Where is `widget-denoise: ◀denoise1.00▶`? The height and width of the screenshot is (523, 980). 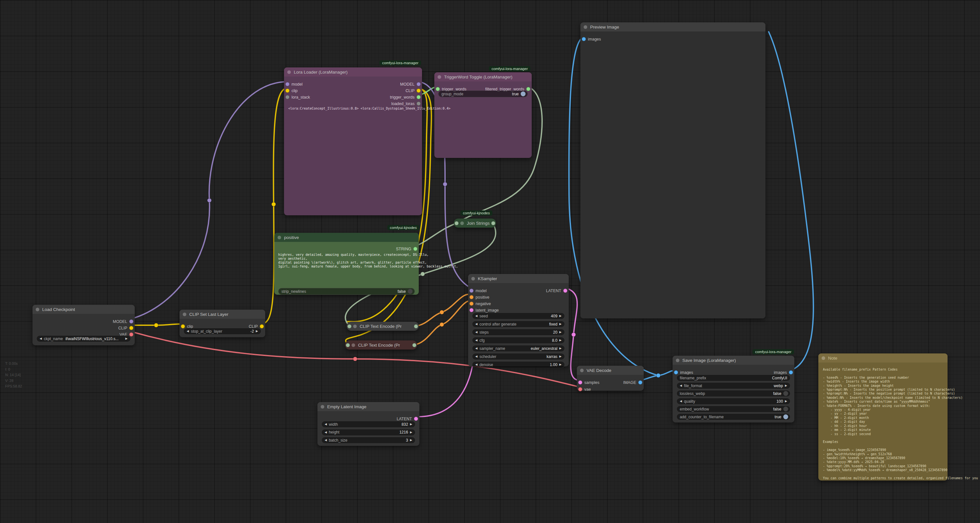
widget-denoise: ◀denoise1.00▶ is located at coordinates (519, 365).